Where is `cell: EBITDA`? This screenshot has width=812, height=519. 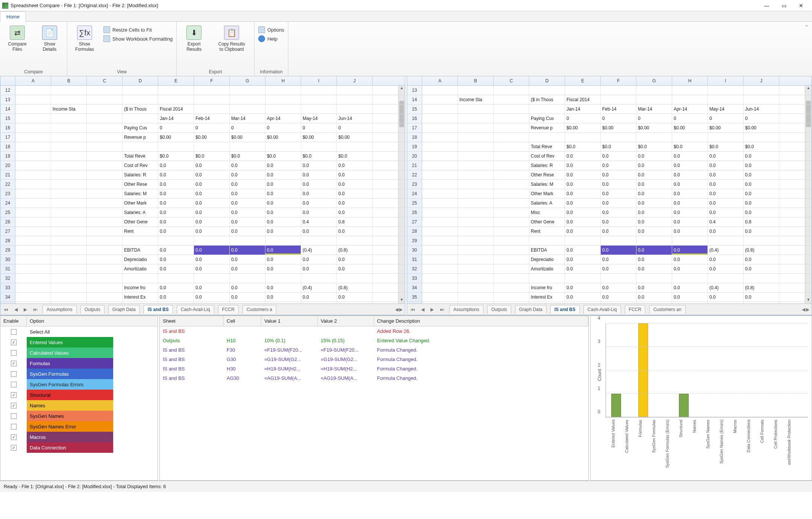 cell: EBITDA is located at coordinates (141, 250).